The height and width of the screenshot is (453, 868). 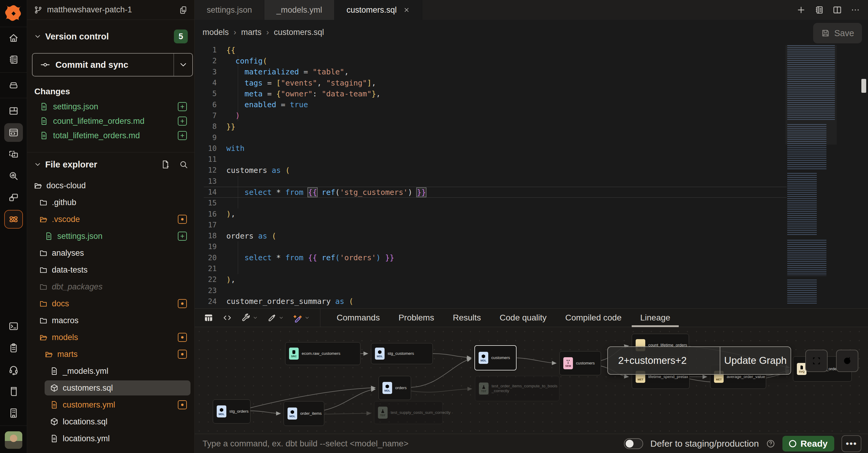 I want to click on command-input: Type a command, ex. dbt build --select <…, so click(x=413, y=444).